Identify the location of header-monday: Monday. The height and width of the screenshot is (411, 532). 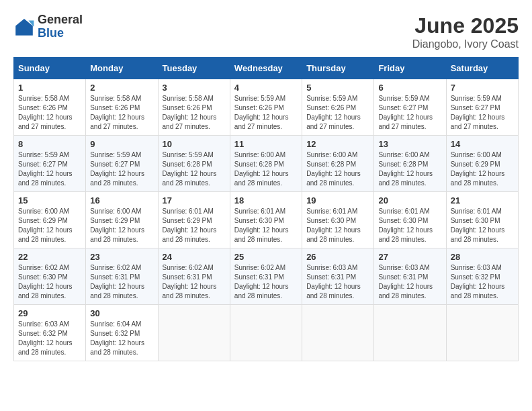
(122, 68).